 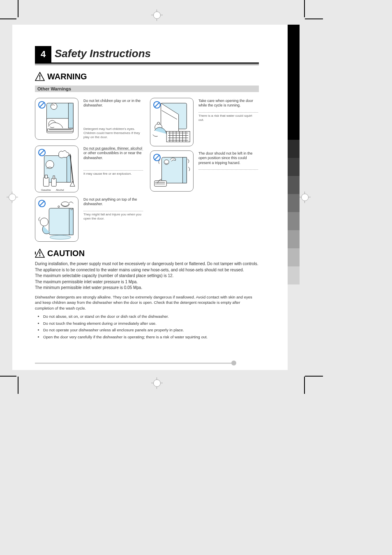 I want to click on caution-icon, so click(x=40, y=253).